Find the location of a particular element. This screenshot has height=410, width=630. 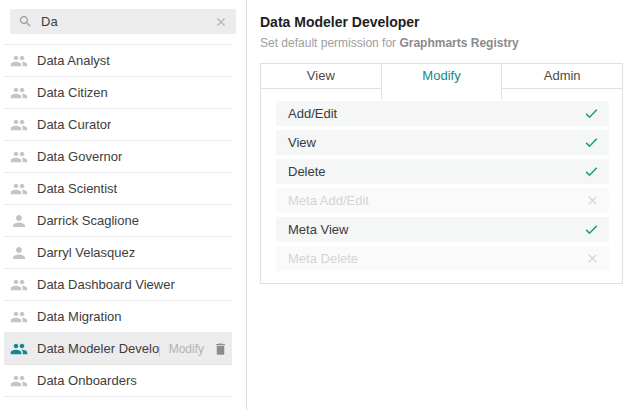

search-box is located at coordinates (123, 22).